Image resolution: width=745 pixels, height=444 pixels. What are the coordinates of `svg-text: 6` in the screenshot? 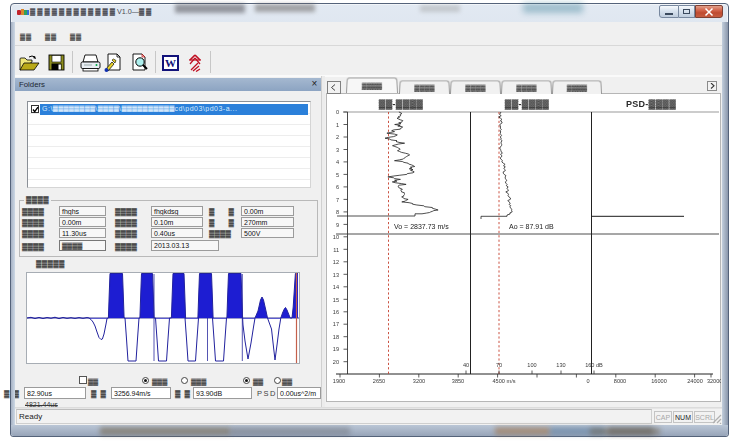 It's located at (338, 187).